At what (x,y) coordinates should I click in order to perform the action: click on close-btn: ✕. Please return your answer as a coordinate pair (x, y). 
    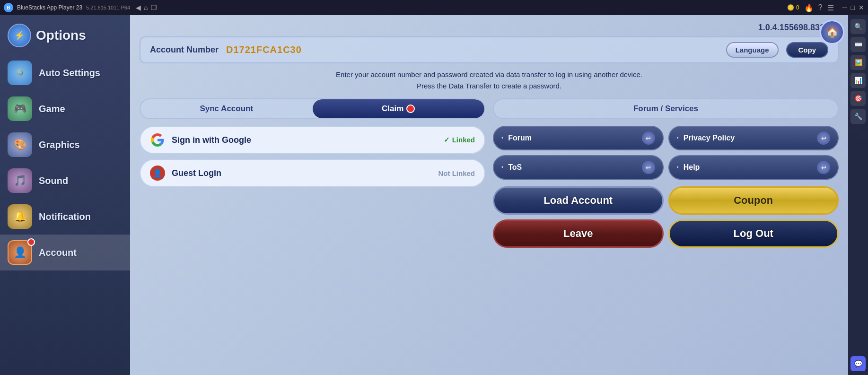
    Looking at the image, I should click on (861, 8).